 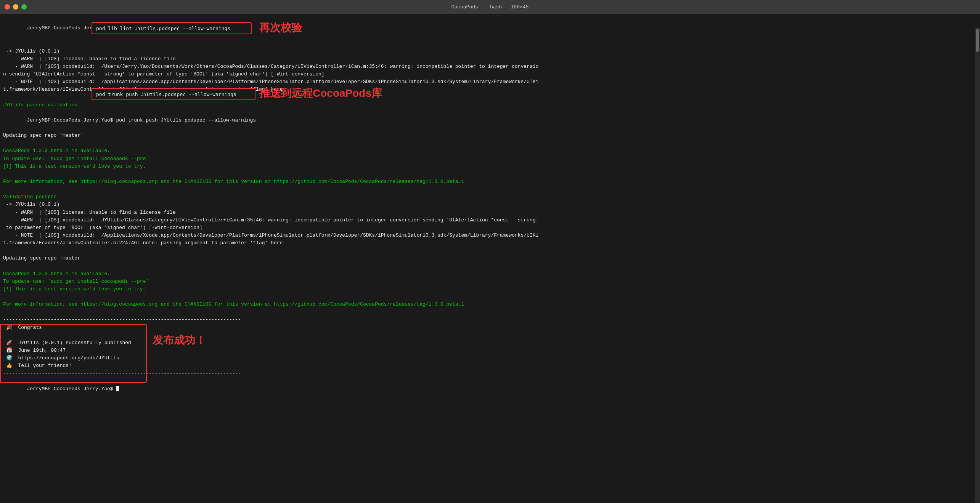 I want to click on maximize-button, so click(x=24, y=7).